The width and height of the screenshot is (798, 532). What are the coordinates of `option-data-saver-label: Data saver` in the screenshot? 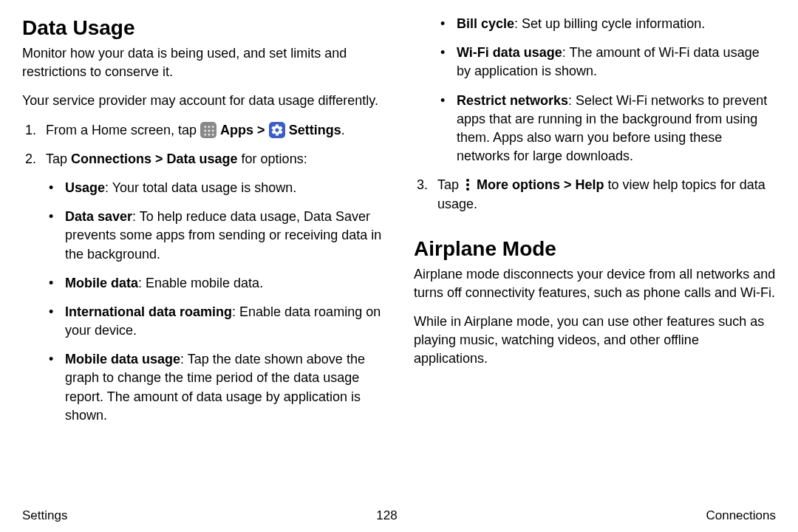 It's located at (99, 216).